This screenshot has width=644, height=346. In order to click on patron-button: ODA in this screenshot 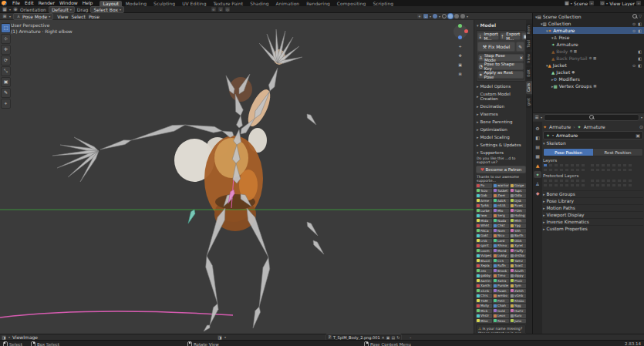, I will do `click(518, 241)`.